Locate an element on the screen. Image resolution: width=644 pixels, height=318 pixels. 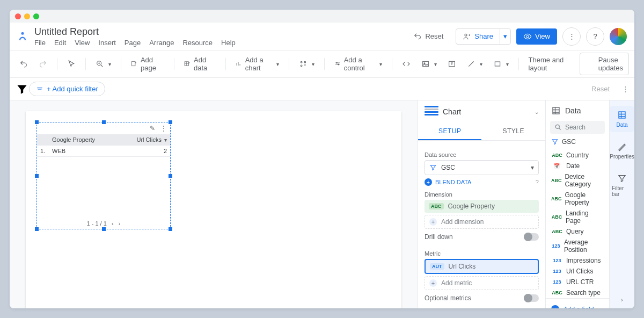
optional-metrics-toggle is located at coordinates (531, 298).